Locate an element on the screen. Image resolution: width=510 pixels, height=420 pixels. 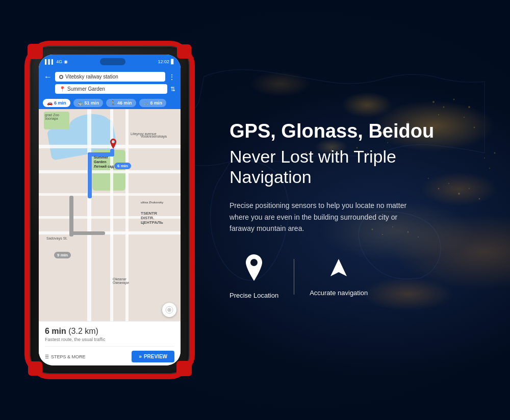
walk-time: 46 min is located at coordinates (124, 103).